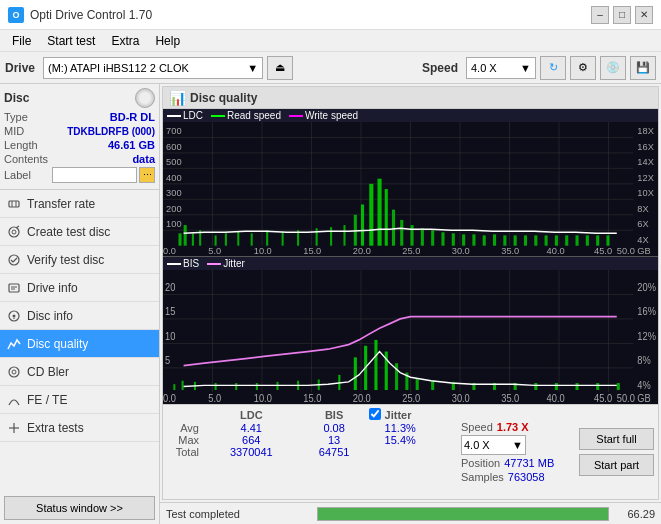 The image size is (661, 524). I want to click on save-button: 💾, so click(643, 68).